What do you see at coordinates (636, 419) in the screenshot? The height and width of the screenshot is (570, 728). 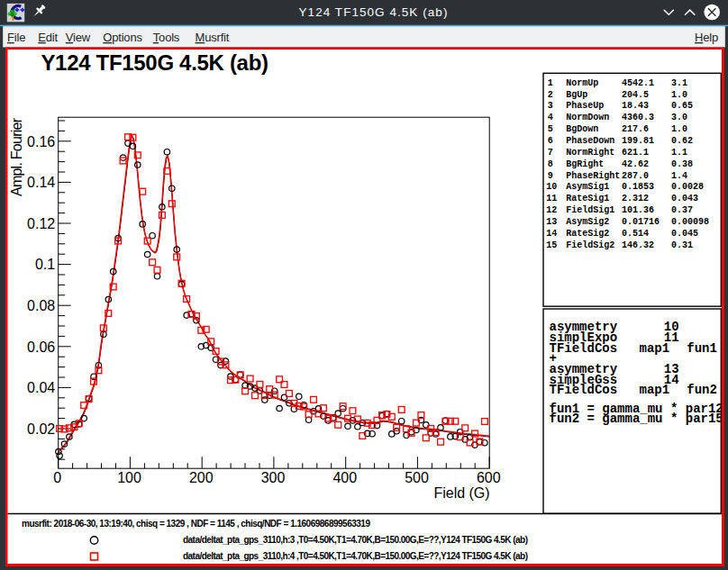 I see `svg-text: fun2 = gamma_mu * par15` at bounding box center [636, 419].